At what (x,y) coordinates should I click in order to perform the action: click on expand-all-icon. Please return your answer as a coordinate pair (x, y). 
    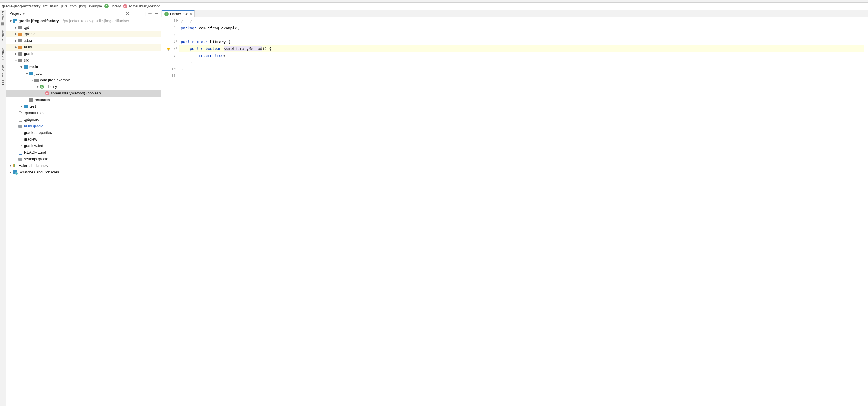
    Looking at the image, I should click on (134, 13).